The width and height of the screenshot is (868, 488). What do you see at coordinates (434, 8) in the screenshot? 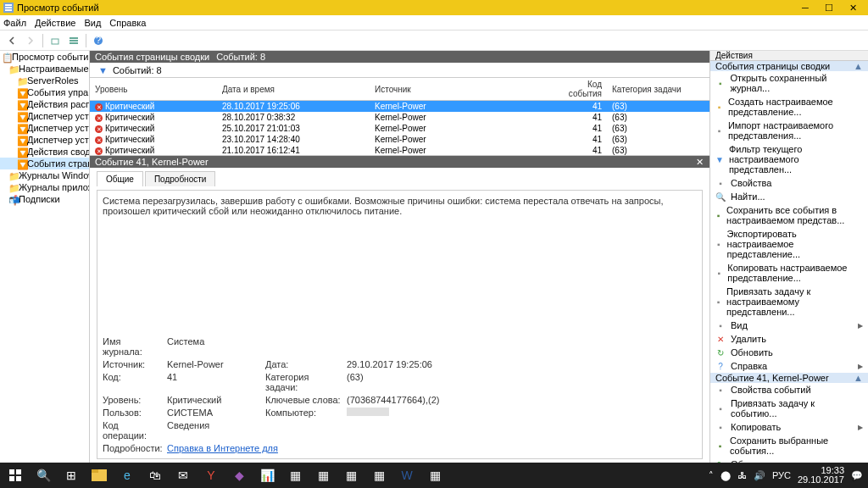
I see `titlebar: Просмотр событий ─ ☐ ✕` at bounding box center [434, 8].